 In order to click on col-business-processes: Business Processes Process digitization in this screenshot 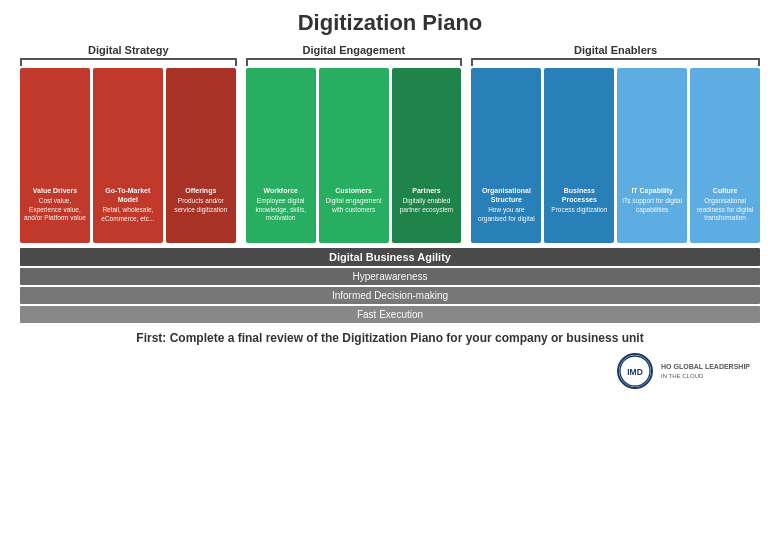, I will do `click(579, 156)`.